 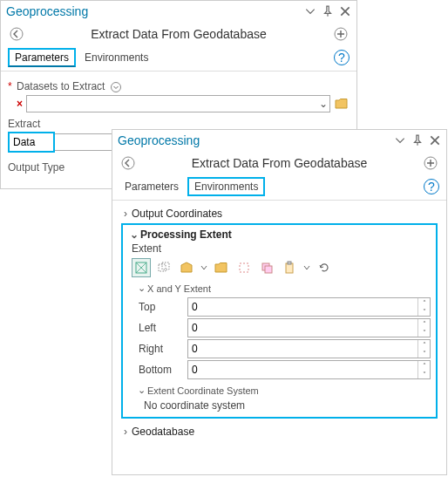 What do you see at coordinates (279, 214) in the screenshot?
I see `section-output-coordinates: › Output Coordinates` at bounding box center [279, 214].